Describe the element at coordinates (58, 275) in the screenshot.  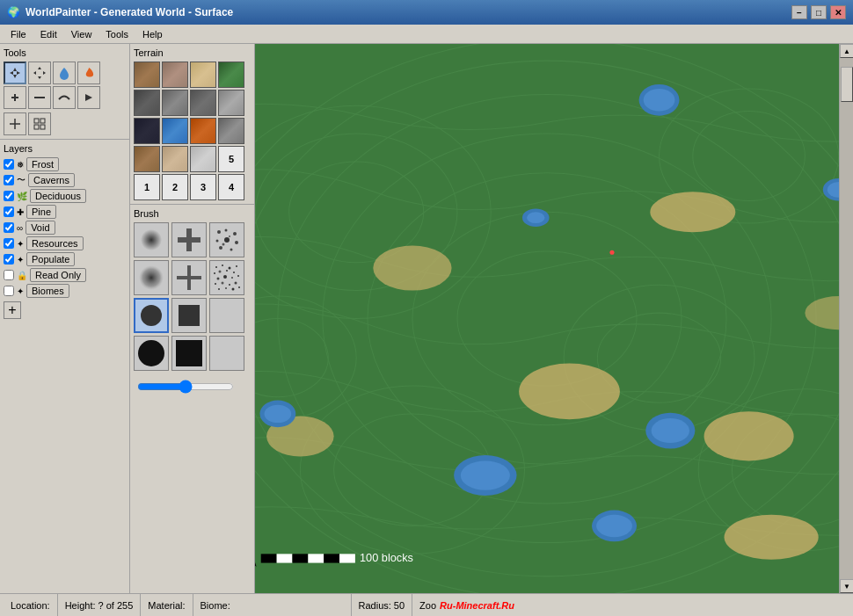
I see `layer-readonly-button: Read Only` at that location.